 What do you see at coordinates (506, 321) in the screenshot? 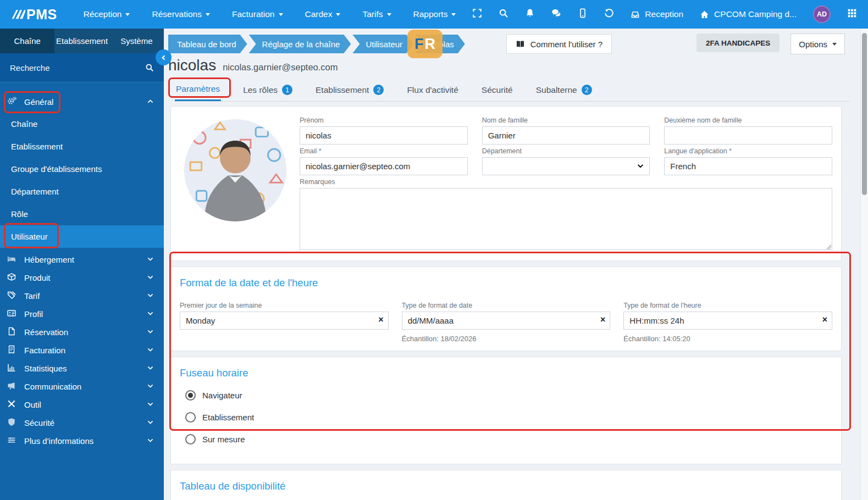
I see `field-date-format: Type de format de date × Échantillon: 18…` at bounding box center [506, 321].